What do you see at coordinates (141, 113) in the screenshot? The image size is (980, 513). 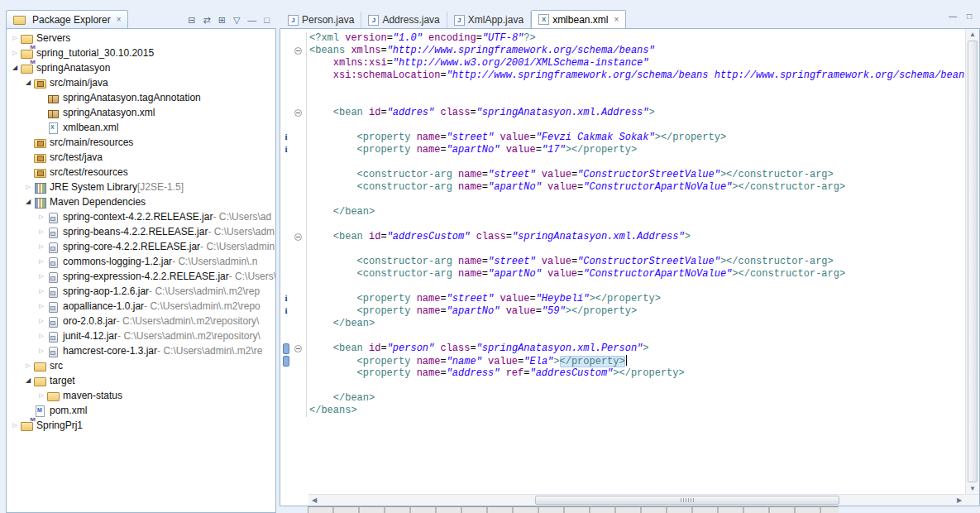 I see `tree-item: springAnatasyon.xml` at bounding box center [141, 113].